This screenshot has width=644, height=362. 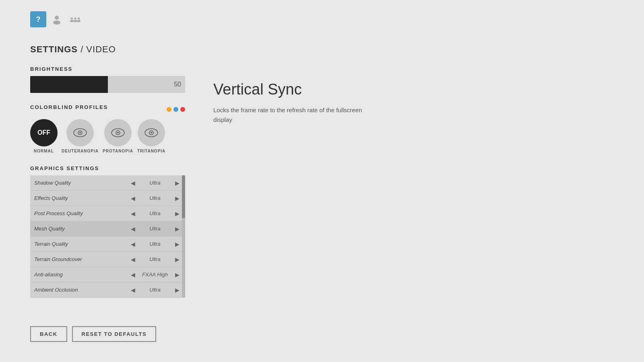 I want to click on colorblind-icon-normal: OFF, so click(x=44, y=133).